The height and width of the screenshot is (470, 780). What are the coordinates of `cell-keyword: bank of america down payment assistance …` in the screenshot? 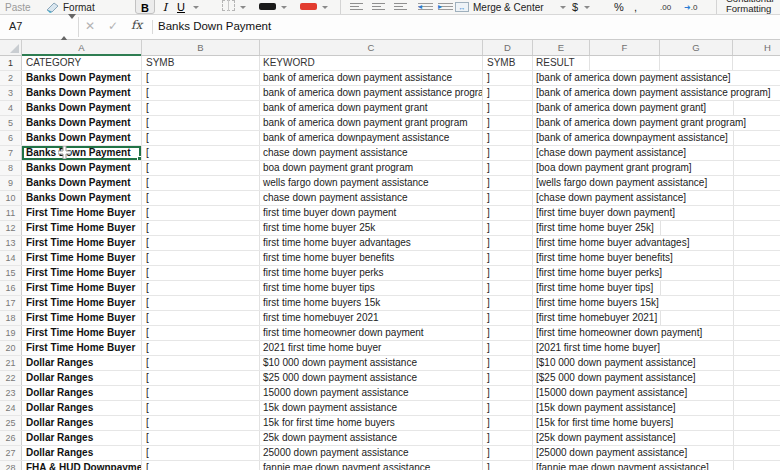 It's located at (372, 93).